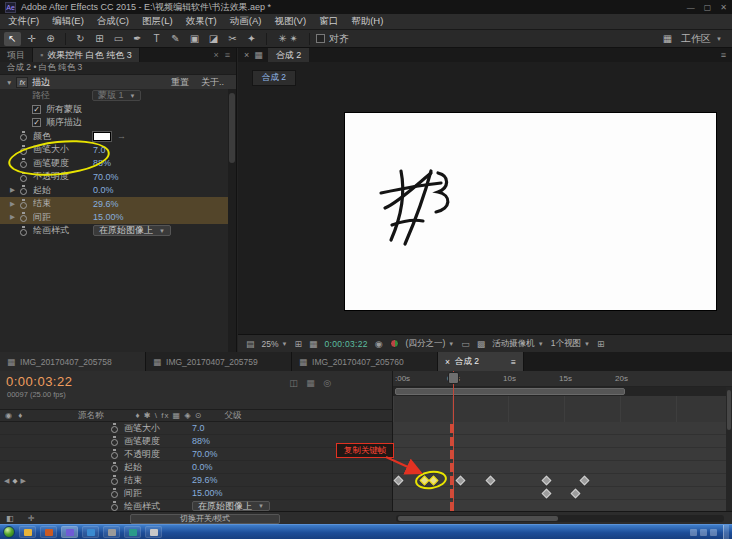 The height and width of the screenshot is (539, 732). What do you see at coordinates (102, 136) in the screenshot?
I see `color-swatch` at bounding box center [102, 136].